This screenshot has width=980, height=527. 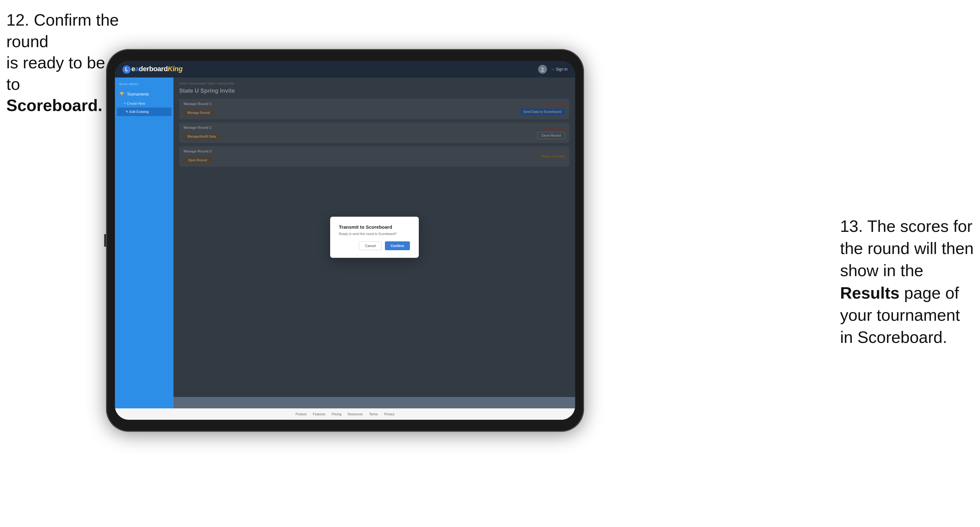 What do you see at coordinates (553, 69) in the screenshot?
I see `nav-right: → Sign In` at bounding box center [553, 69].